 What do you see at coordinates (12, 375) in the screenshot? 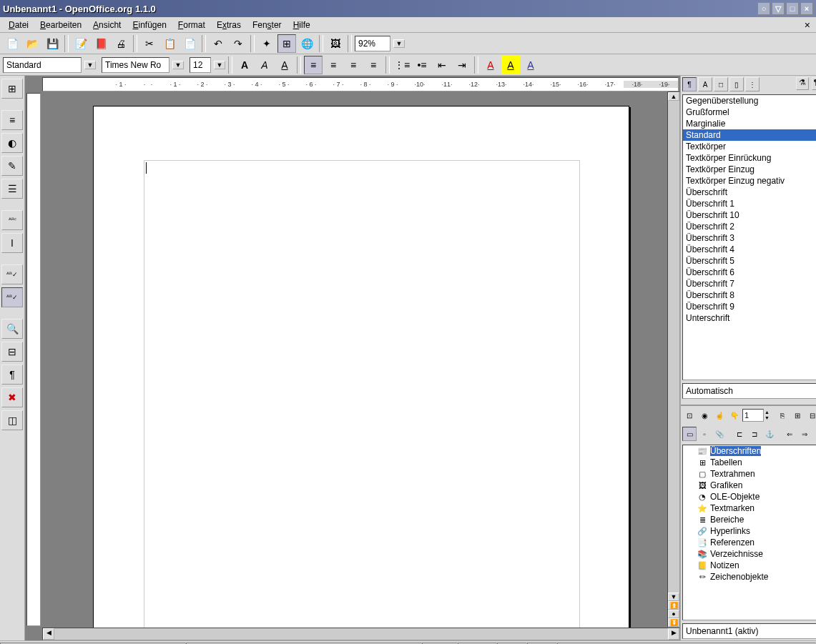
I see `nonprinting-button: ¶` at bounding box center [12, 375].